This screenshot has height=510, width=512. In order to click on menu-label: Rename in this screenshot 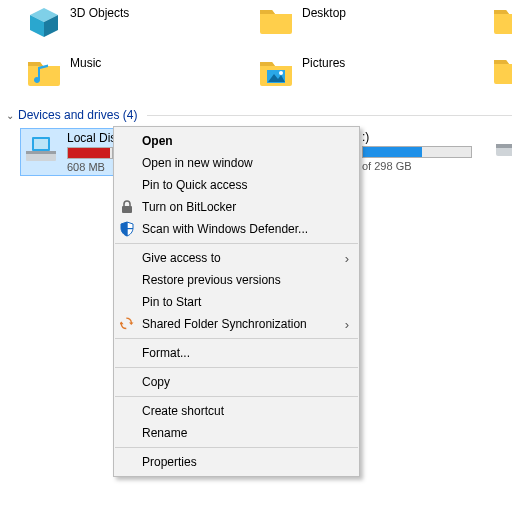, I will do `click(164, 433)`.